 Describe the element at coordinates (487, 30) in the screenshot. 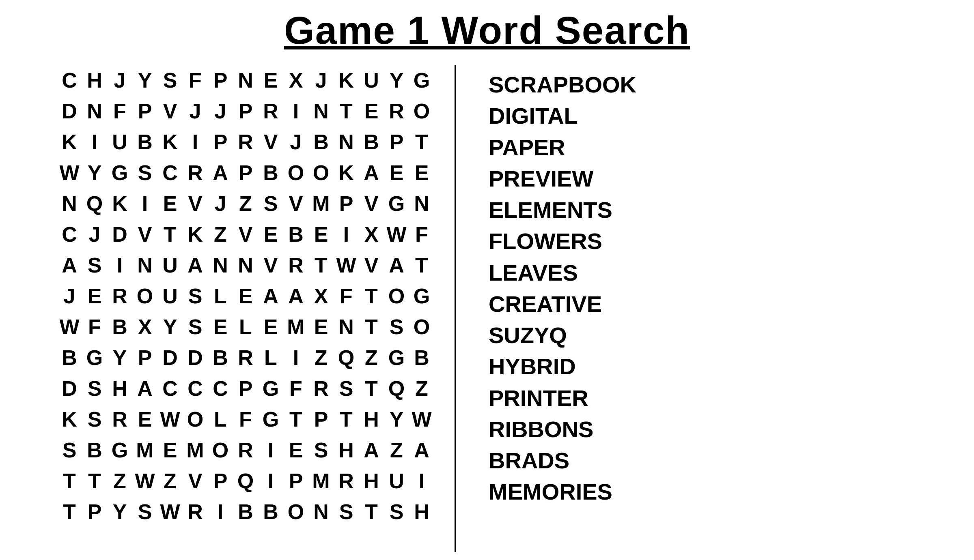

I see `page-title: Game 1 Word Search` at that location.